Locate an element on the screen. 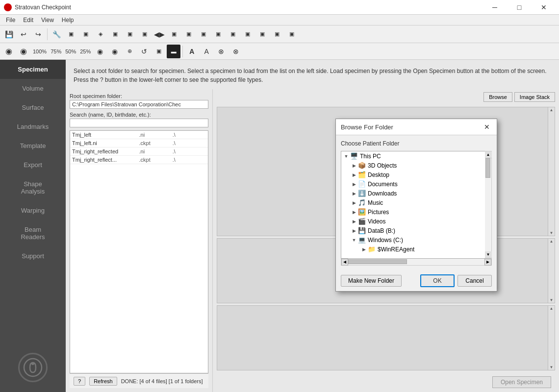  tree-item-documents: ▶ 📄 Documents is located at coordinates (413, 184).